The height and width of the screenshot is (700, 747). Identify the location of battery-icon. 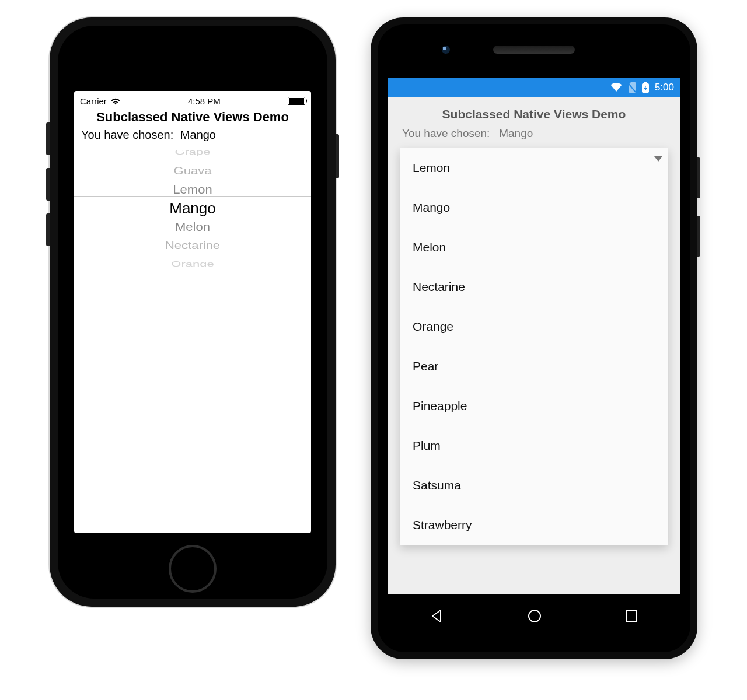
(296, 101).